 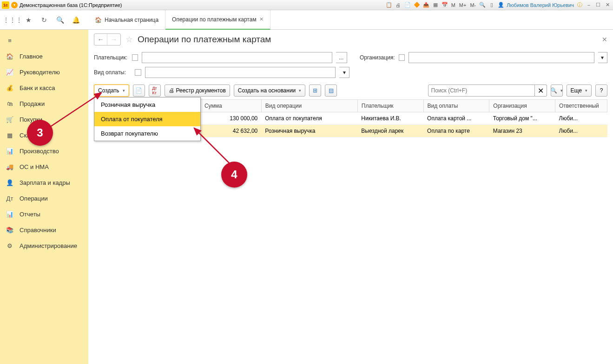 What do you see at coordinates (331, 91) in the screenshot?
I see `list-button: ▤` at bounding box center [331, 91].